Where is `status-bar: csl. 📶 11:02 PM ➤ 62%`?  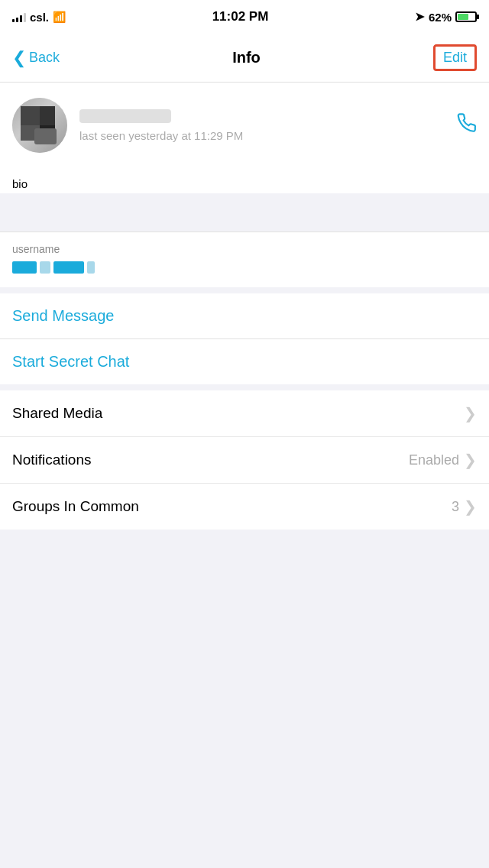
status-bar: csl. 📶 11:02 PM ➤ 62% is located at coordinates (244, 17).